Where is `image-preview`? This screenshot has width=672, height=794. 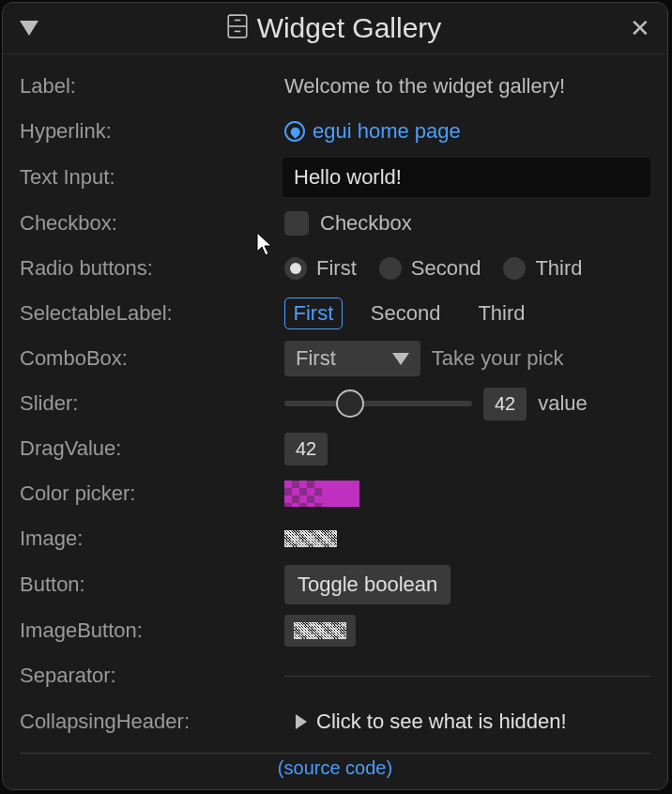
image-preview is located at coordinates (311, 539).